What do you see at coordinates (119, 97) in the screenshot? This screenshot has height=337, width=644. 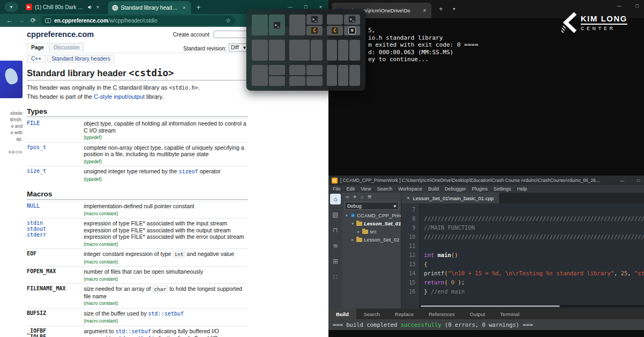 I see `inline-link: C-style input/output` at bounding box center [119, 97].